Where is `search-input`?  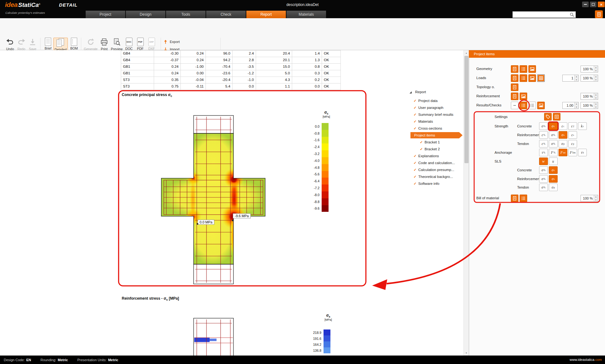 search-input is located at coordinates (542, 15).